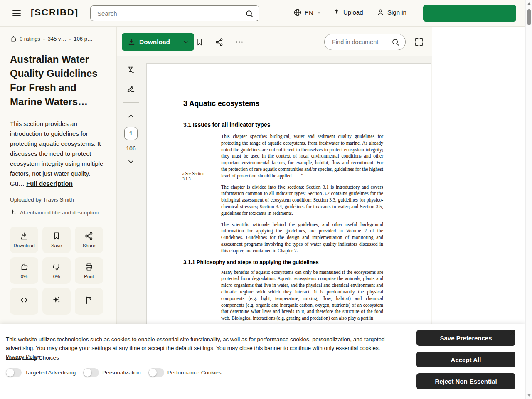  Describe the element at coordinates (156, 372) in the screenshot. I see `performance-cookies-toggle` at that location.